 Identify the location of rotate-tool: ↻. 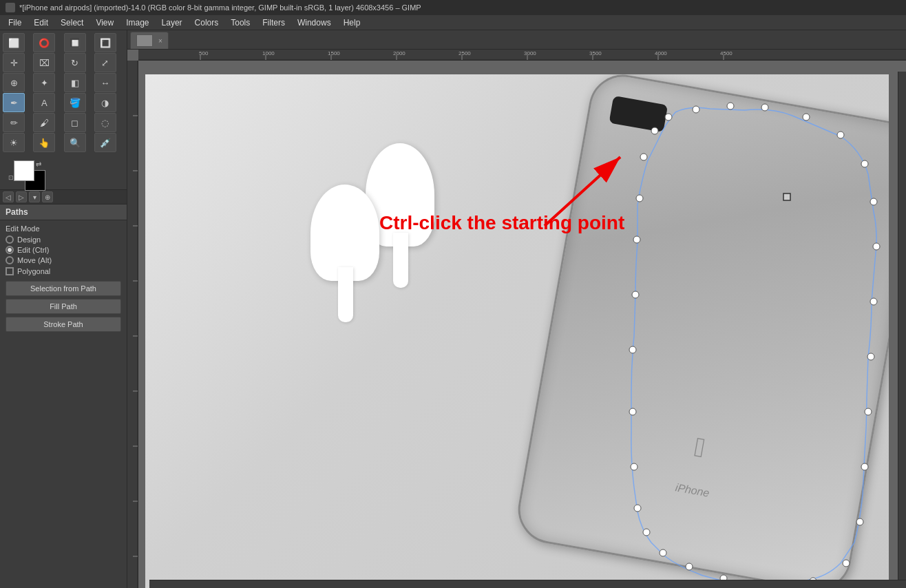
(75, 63).